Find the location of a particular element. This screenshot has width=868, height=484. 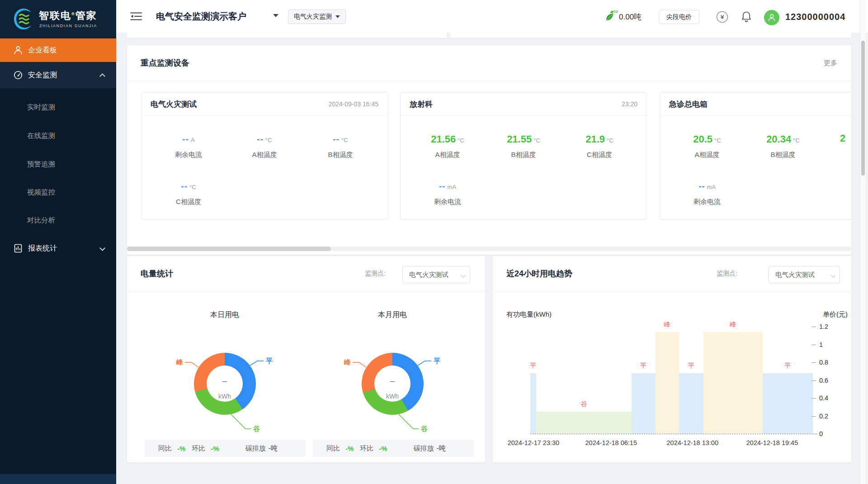

donut-slice-label: 谷 is located at coordinates (424, 429).